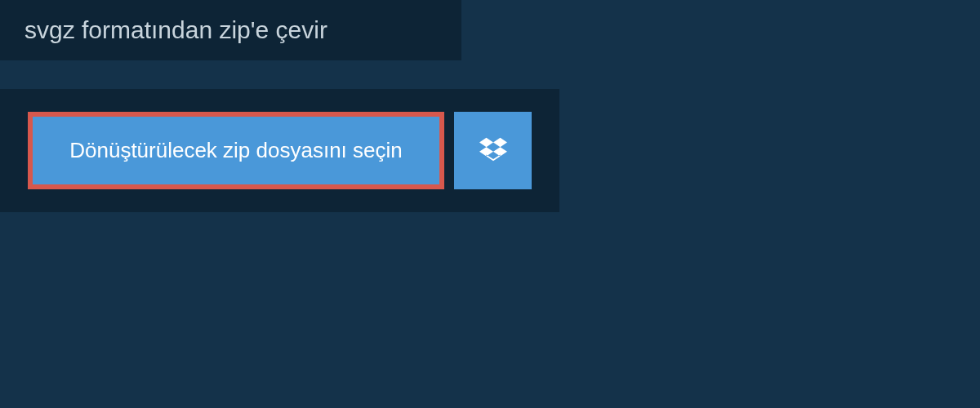 Image resolution: width=980 pixels, height=408 pixels. I want to click on dropbox-button, so click(493, 150).